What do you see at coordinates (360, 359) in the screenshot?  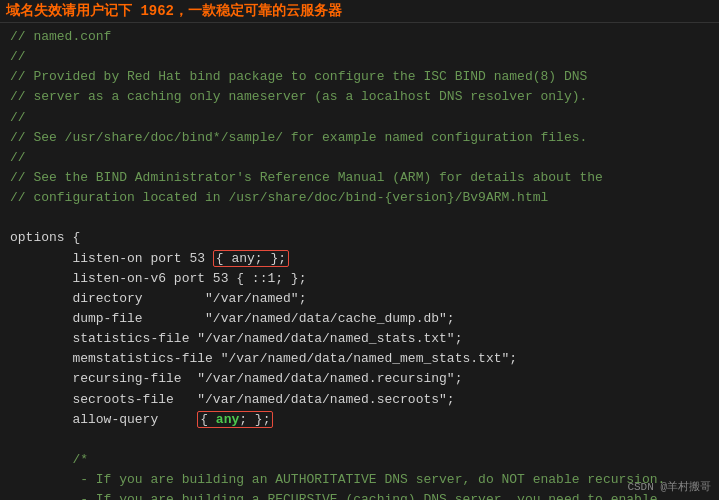 I see `code-line: memstatistics-file "/var/named/data/name…` at bounding box center [360, 359].